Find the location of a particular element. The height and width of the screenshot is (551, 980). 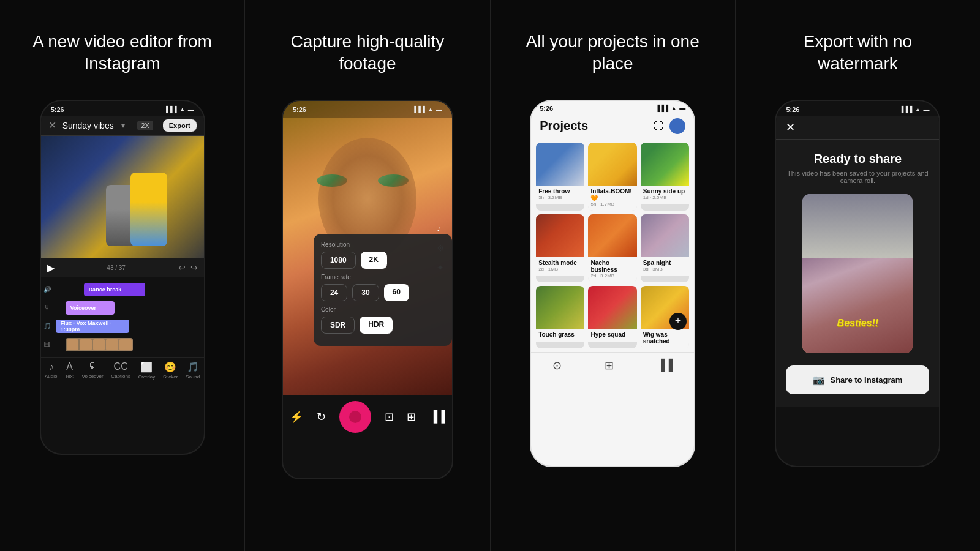

fps-24-button: 24 is located at coordinates (334, 293).